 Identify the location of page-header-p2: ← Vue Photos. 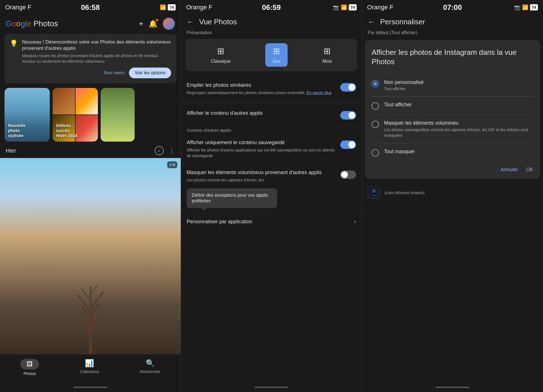
(272, 23).